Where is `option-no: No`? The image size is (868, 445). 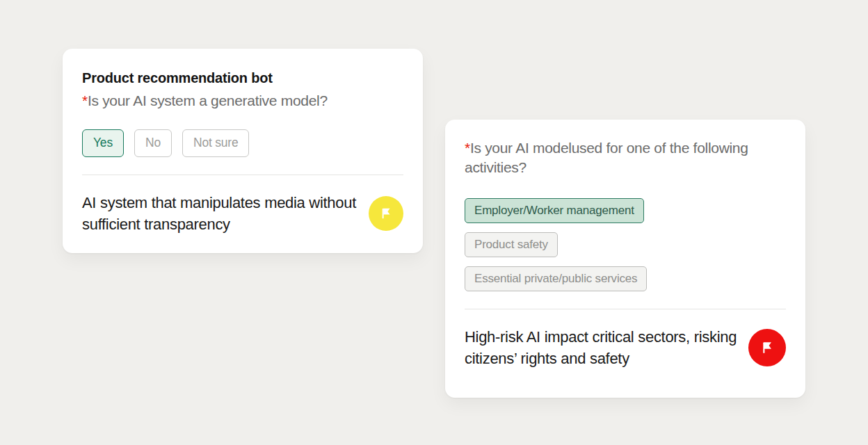 option-no: No is located at coordinates (153, 143).